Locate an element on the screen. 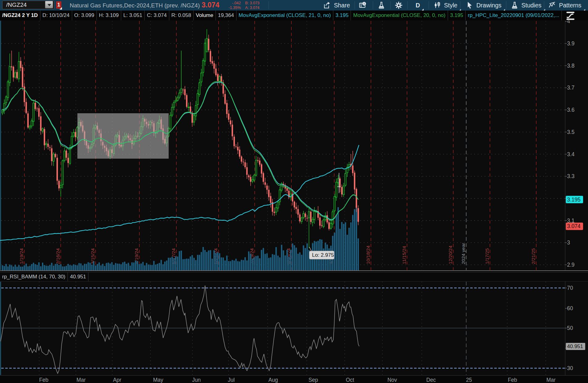 The image size is (588, 383). svg-text: 3.195 is located at coordinates (574, 200).